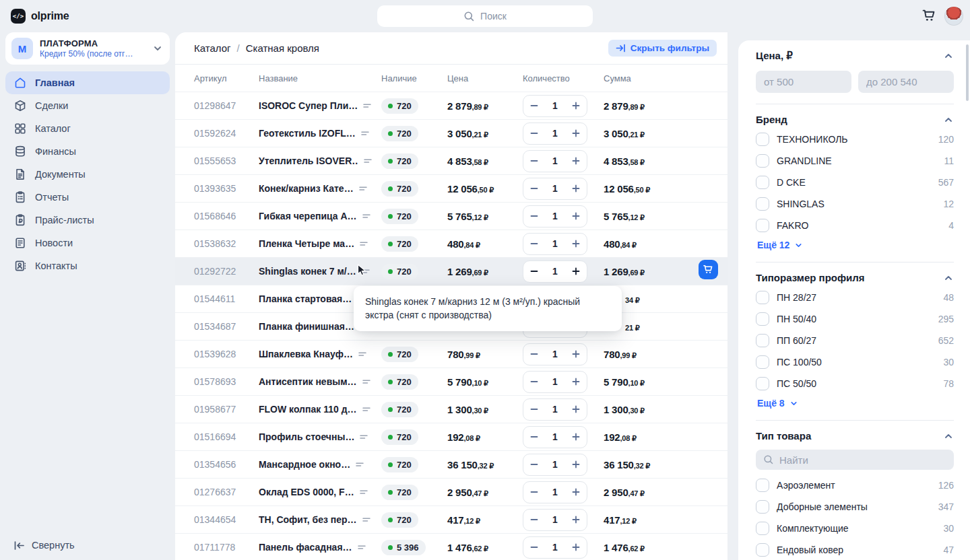 Image resolution: width=970 pixels, height=560 pixels. Describe the element at coordinates (226, 437) in the screenshot. I see `article-cell: 01516694` at that location.